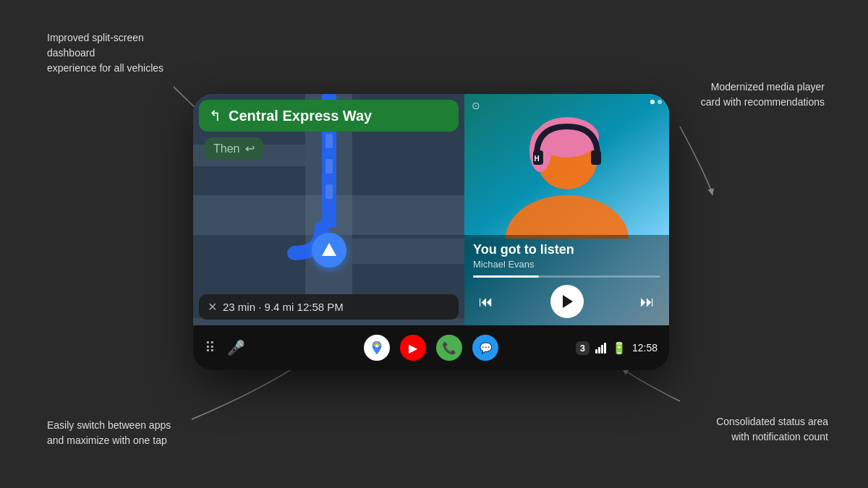  I want to click on nav-right-status: 3 🔋 12:58, so click(621, 348).